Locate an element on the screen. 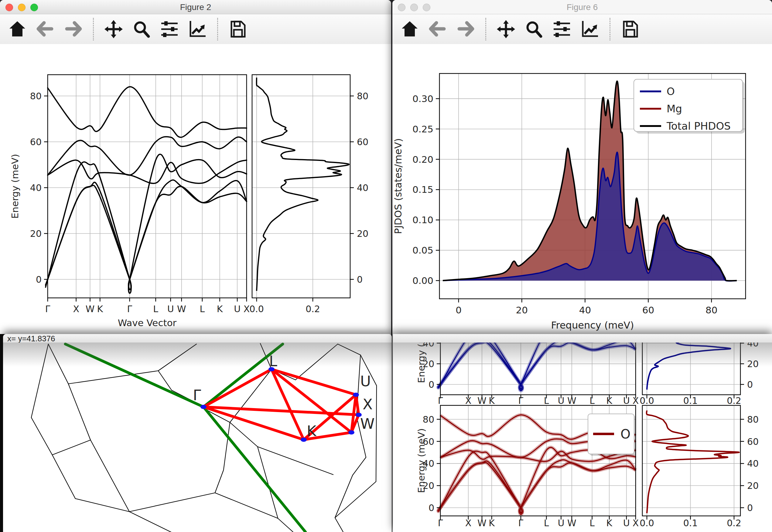 This screenshot has height=532, width=772. svg-text: 0.30 is located at coordinates (423, 99).